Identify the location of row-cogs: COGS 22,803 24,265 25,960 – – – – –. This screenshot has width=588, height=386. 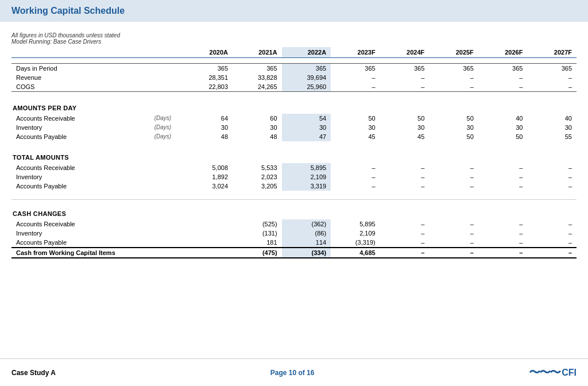
(294, 87).